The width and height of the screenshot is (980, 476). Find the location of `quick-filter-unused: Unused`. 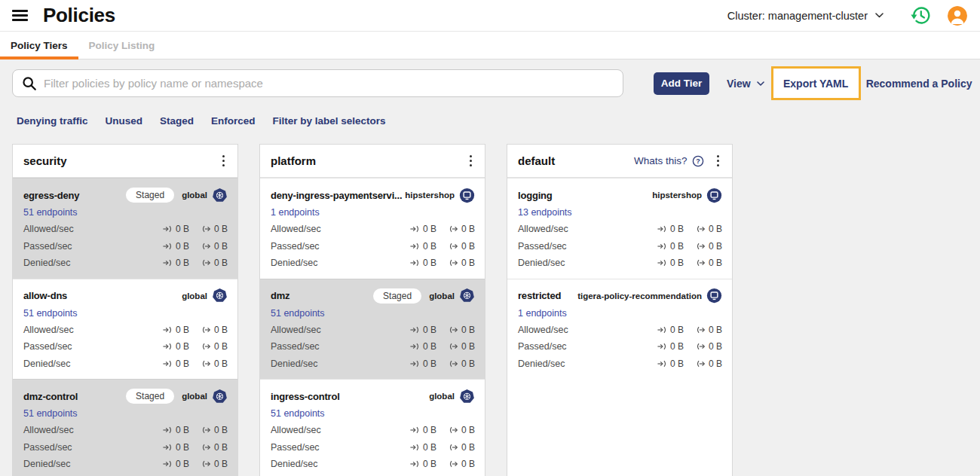

quick-filter-unused: Unused is located at coordinates (124, 121).